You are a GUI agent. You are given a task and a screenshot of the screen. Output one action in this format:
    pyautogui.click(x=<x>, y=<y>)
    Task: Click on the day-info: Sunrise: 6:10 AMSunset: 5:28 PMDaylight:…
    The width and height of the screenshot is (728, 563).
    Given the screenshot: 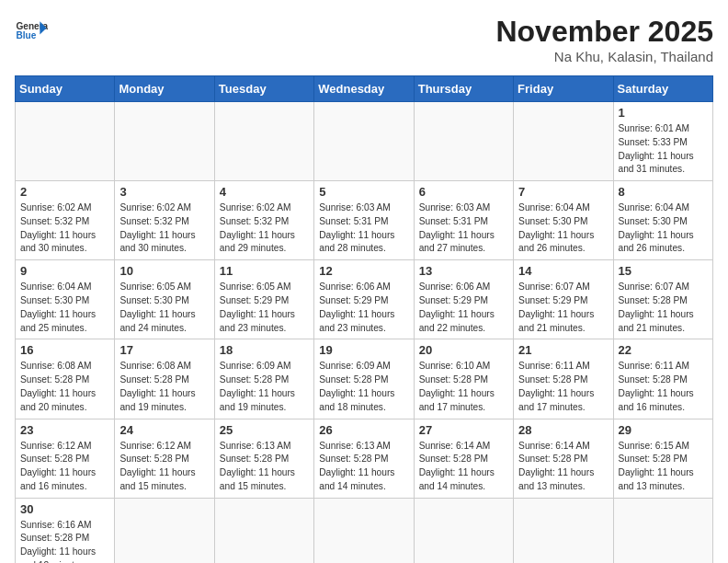 What is the action you would take?
    pyautogui.click(x=463, y=386)
    